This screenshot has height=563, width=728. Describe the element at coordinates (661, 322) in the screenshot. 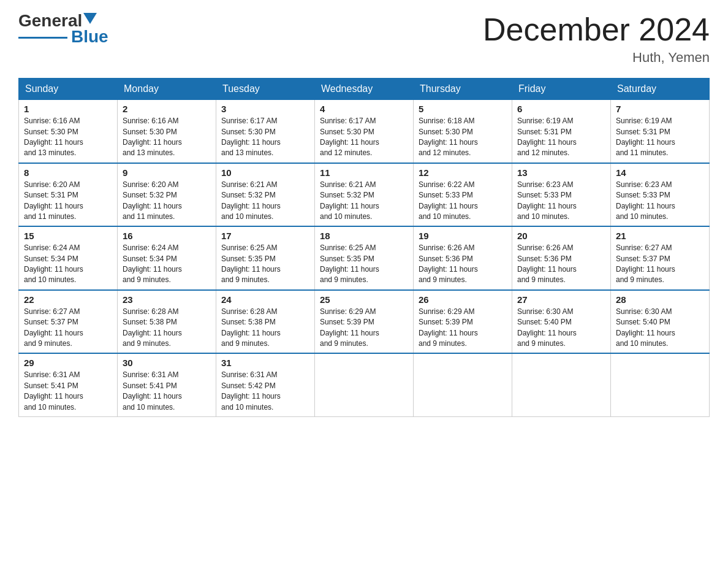

I see `calendar-day-cell: 28 Sunrise: 6:30 AMSunset: 5:40 PMDaylig…` at that location.